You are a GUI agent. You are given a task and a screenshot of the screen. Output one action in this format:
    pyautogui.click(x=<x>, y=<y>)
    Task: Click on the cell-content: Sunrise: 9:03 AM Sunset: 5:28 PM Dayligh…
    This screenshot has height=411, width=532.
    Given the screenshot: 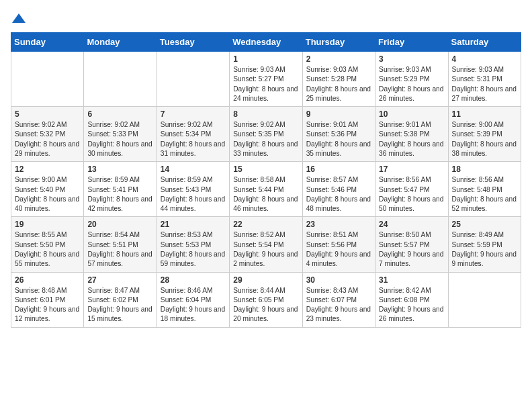 What is the action you would take?
    pyautogui.click(x=339, y=85)
    